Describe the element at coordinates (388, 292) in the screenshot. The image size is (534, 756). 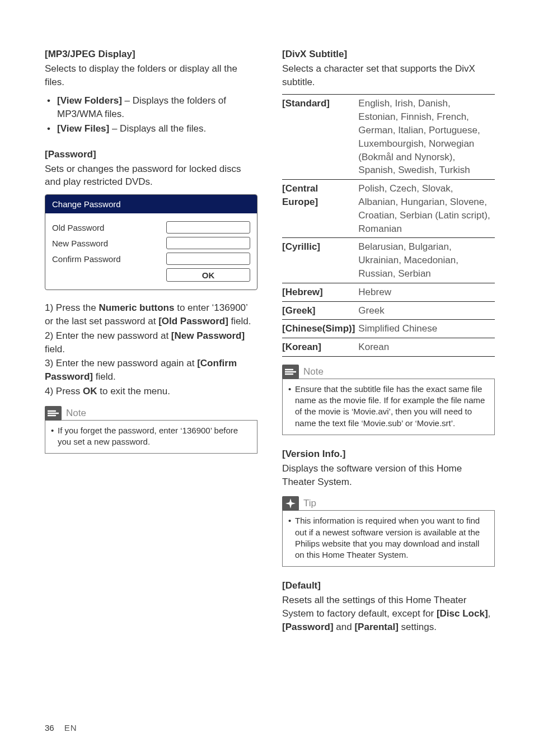
I see `table-row: [Hebrew]Hebrew` at that location.